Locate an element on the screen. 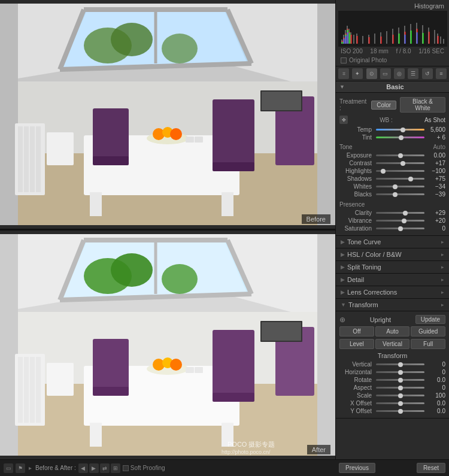 The image size is (449, 476). transform-horizontal-track is located at coordinates (400, 372).